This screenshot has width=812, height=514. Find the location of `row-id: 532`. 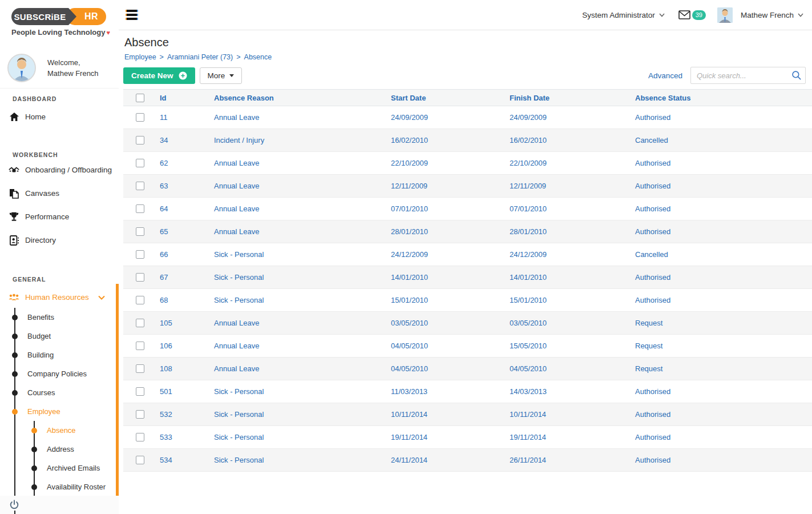

row-id: 532 is located at coordinates (187, 415).